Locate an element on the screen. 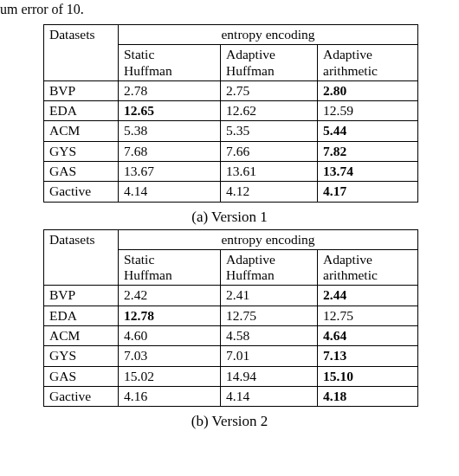  data-cell: 14.94 is located at coordinates (269, 376).